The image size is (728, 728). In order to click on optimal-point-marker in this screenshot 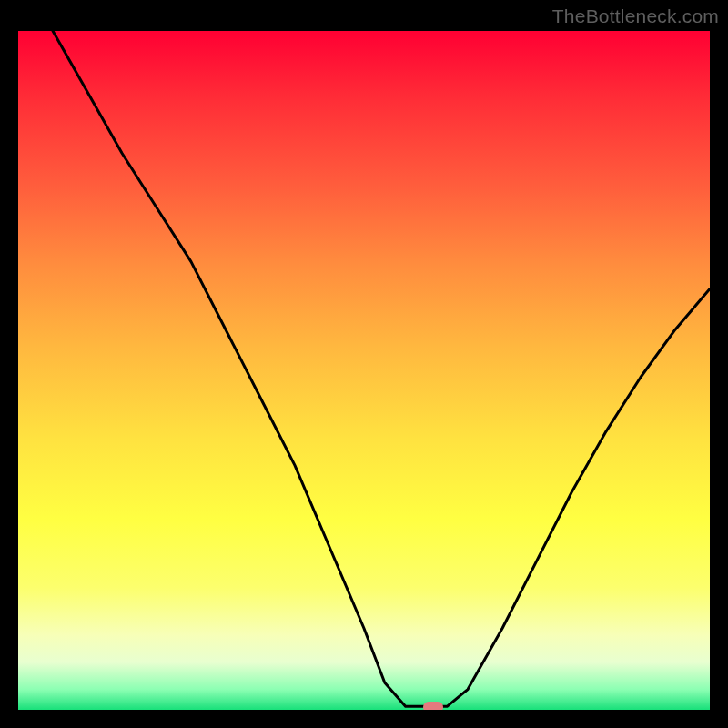, I will do `click(433, 706)`.